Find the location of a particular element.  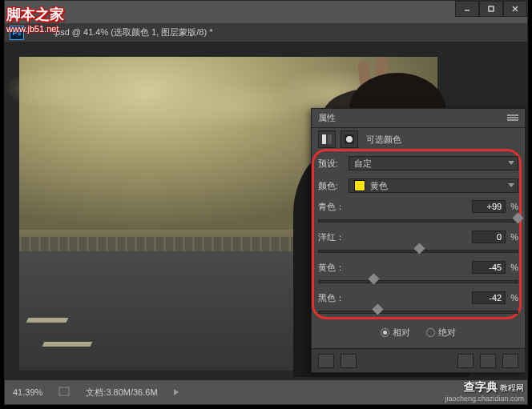

slider-value-input: 0 is located at coordinates (489, 237).